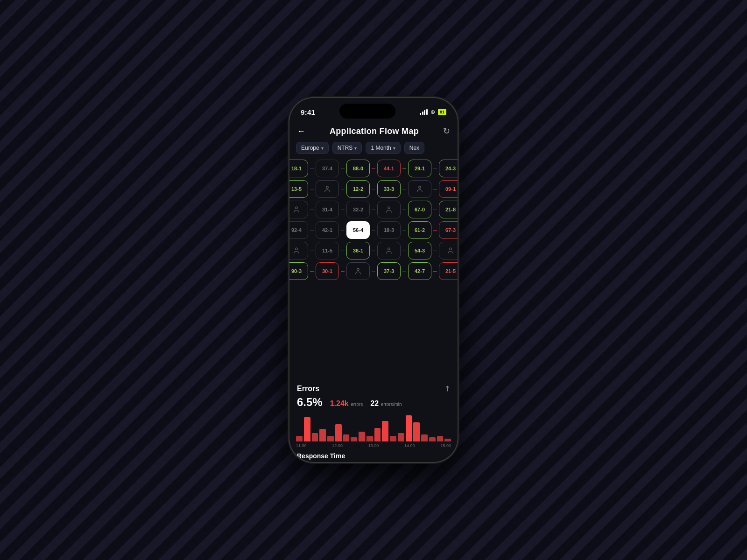 This screenshot has height=560, width=747. I want to click on node-92-4: 92-4, so click(299, 230).